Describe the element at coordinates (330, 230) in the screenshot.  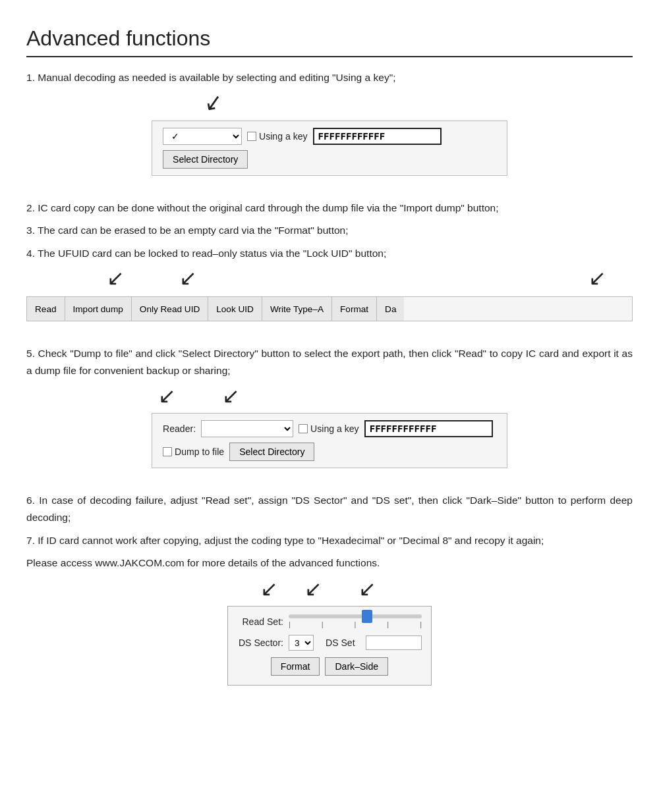
I see `section-3-text: 3. The card can be erased to be an empty…` at that location.